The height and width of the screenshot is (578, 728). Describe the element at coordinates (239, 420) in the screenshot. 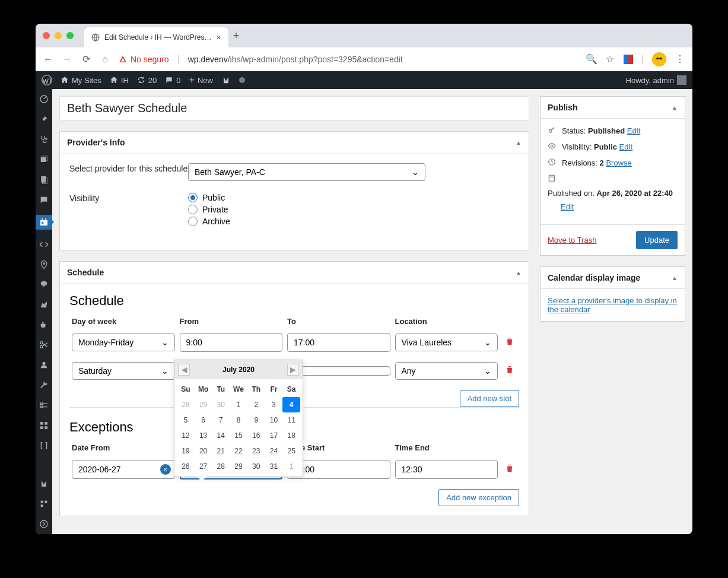

I see `datepicker-day: 8` at that location.